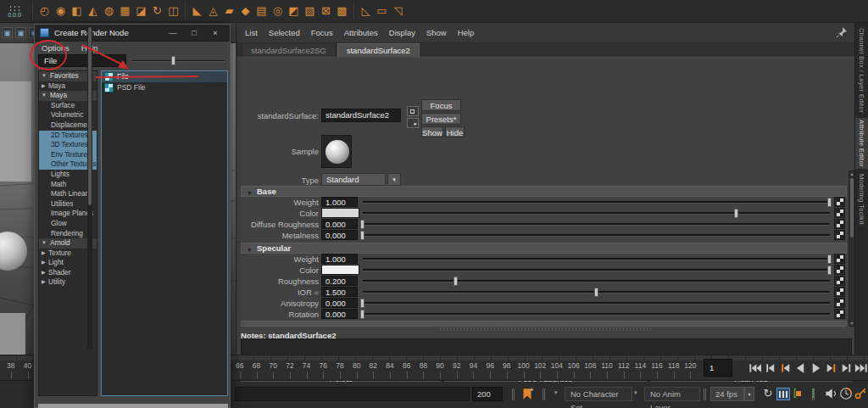  What do you see at coordinates (846, 394) in the screenshot?
I see `time-slider-preferences-icon` at bounding box center [846, 394].